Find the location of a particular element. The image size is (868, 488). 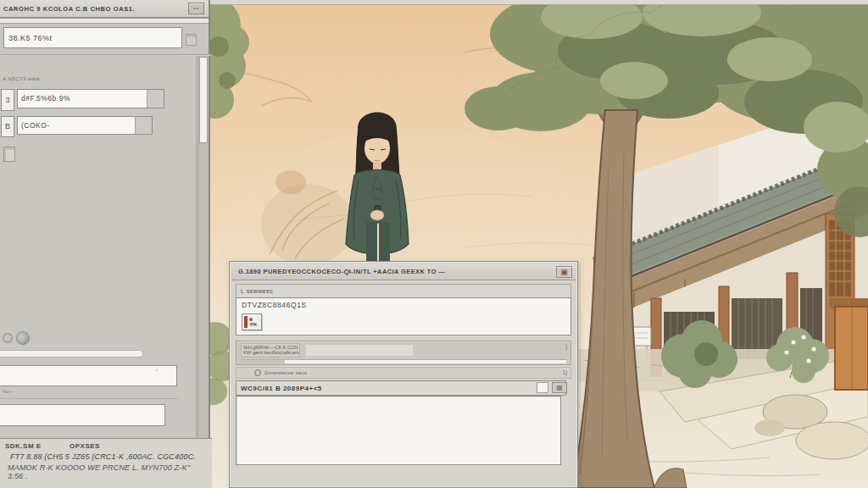

file-icon: PK is located at coordinates (252, 322).